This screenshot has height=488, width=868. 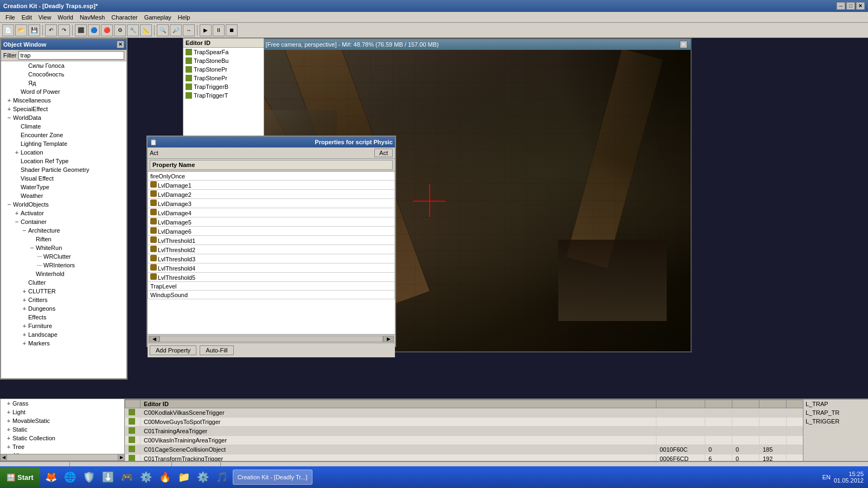 What do you see at coordinates (64, 187) in the screenshot?
I see `tree-item-watertype: WaterType` at bounding box center [64, 187].